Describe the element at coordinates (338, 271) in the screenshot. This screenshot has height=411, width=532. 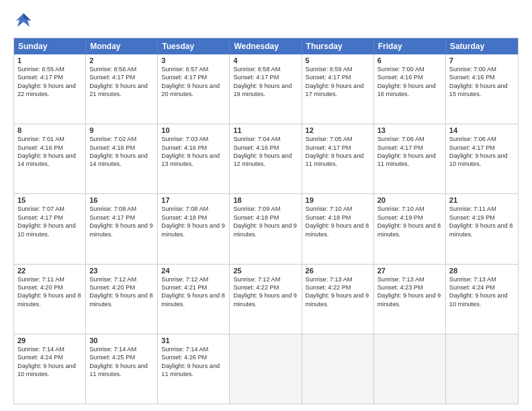
I see `day-number: 26` at that location.